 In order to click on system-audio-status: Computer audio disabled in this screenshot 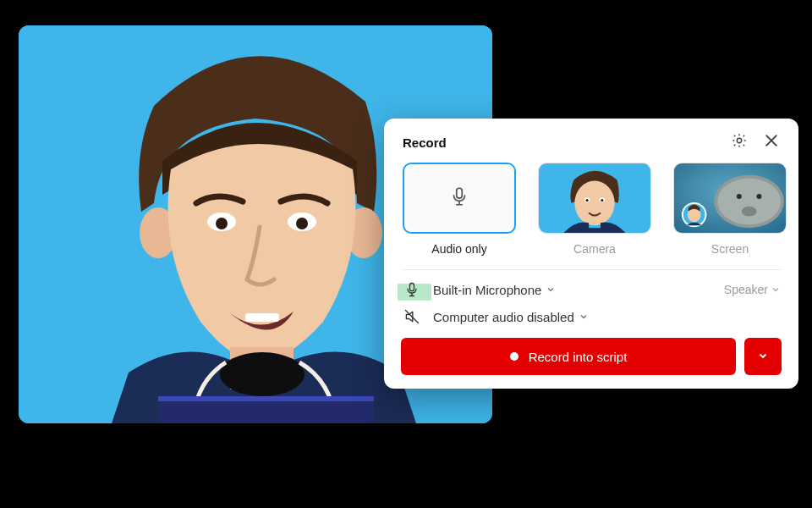, I will do `click(504, 317)`.